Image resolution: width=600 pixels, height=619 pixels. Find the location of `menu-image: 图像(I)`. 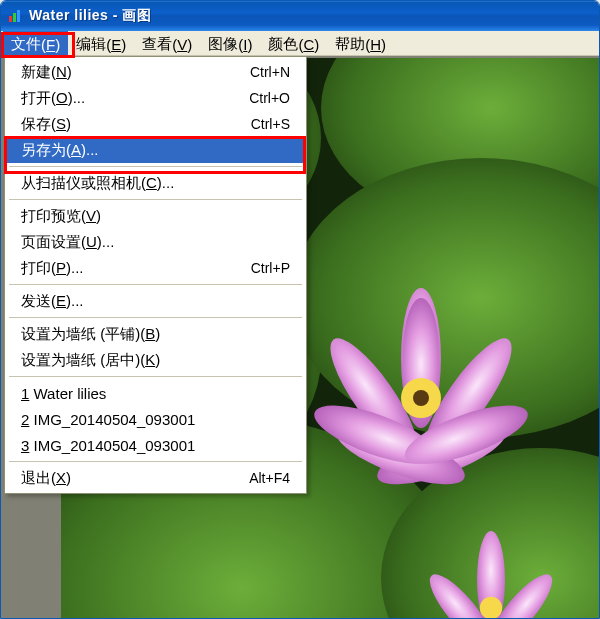

menu-image: 图像(I) is located at coordinates (230, 43).